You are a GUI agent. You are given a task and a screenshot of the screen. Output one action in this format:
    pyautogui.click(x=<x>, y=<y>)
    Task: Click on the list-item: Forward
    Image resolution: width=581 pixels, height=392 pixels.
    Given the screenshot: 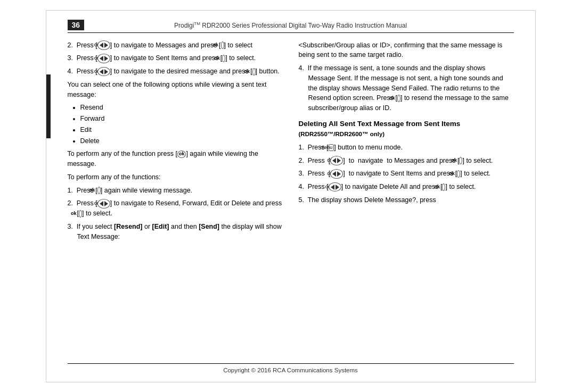 What is the action you would take?
    pyautogui.click(x=182, y=119)
    